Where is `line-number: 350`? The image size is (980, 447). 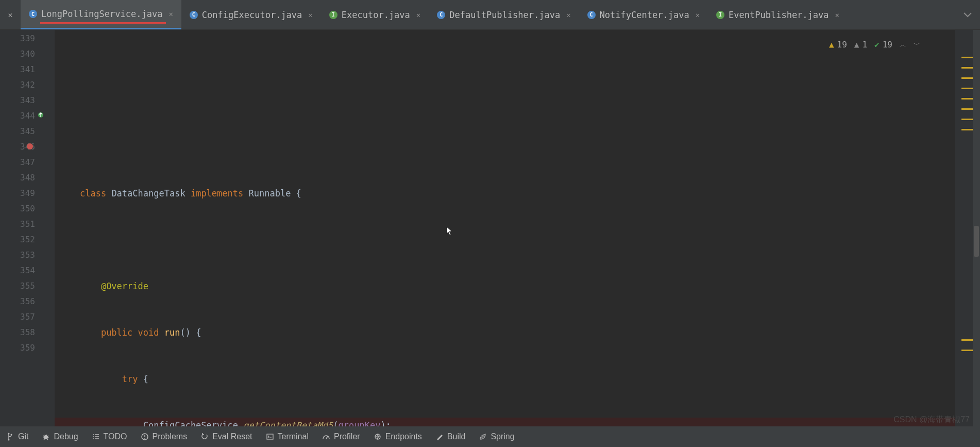 line-number: 350 is located at coordinates (18, 209).